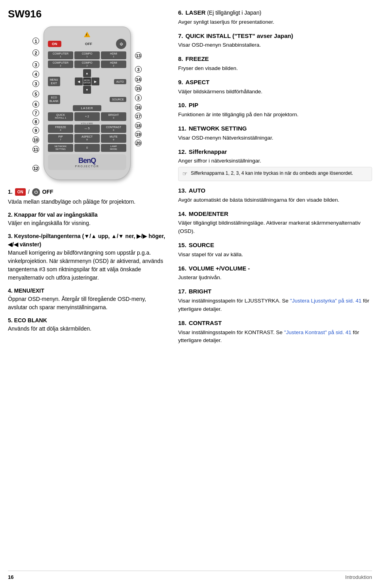 The image size is (380, 588). Describe the element at coordinates (275, 92) in the screenshot. I see `item9-body: Väljer bildskärmens bildförhållande.` at that location.